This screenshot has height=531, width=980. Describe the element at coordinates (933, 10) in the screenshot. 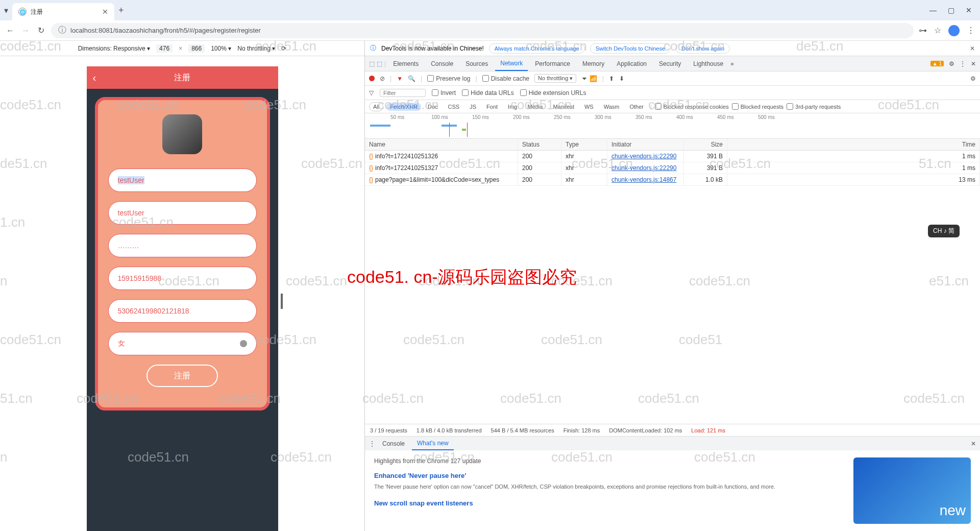

I see `minimize-icon: —` at that location.